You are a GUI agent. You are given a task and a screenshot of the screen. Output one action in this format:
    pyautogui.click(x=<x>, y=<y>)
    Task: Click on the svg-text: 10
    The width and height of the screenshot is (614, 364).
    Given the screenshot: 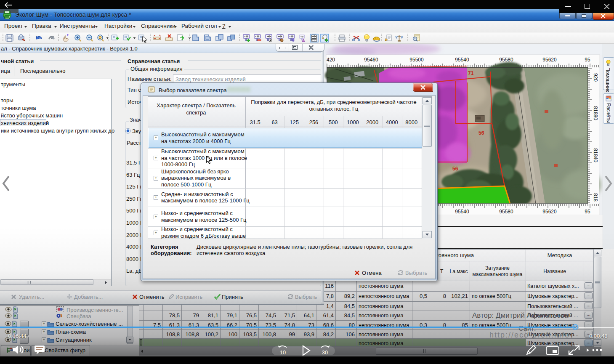 What is the action you would take?
    pyautogui.click(x=283, y=353)
    